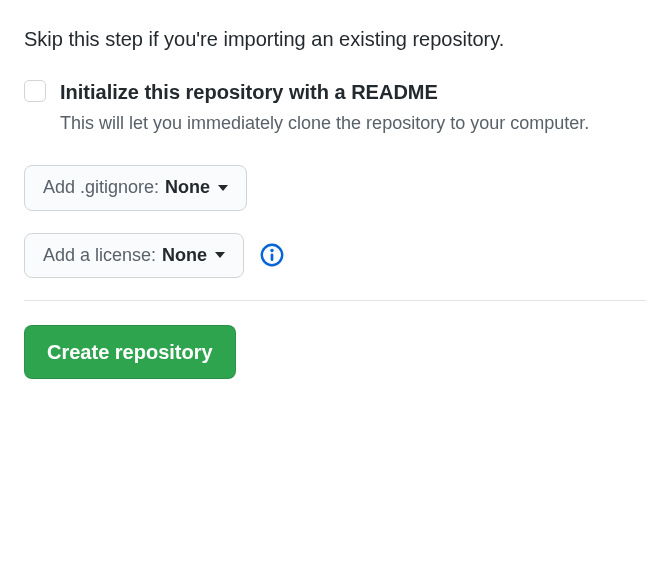  What do you see at coordinates (188, 188) in the screenshot?
I see `gitignore-value: None` at bounding box center [188, 188].